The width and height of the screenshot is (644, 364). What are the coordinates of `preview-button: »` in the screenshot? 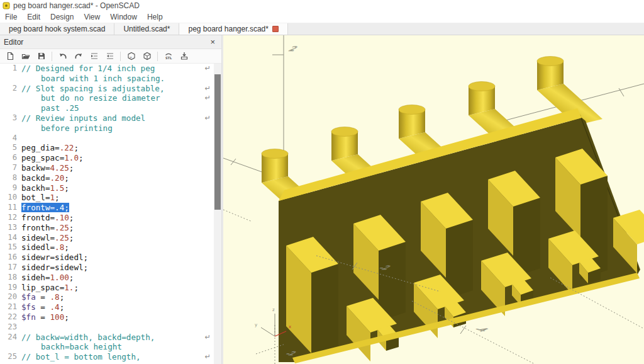 It's located at (131, 57).